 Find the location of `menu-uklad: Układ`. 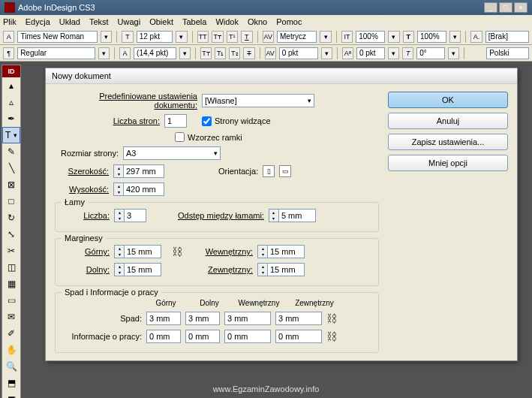

menu-uklad: Układ is located at coordinates (70, 22).